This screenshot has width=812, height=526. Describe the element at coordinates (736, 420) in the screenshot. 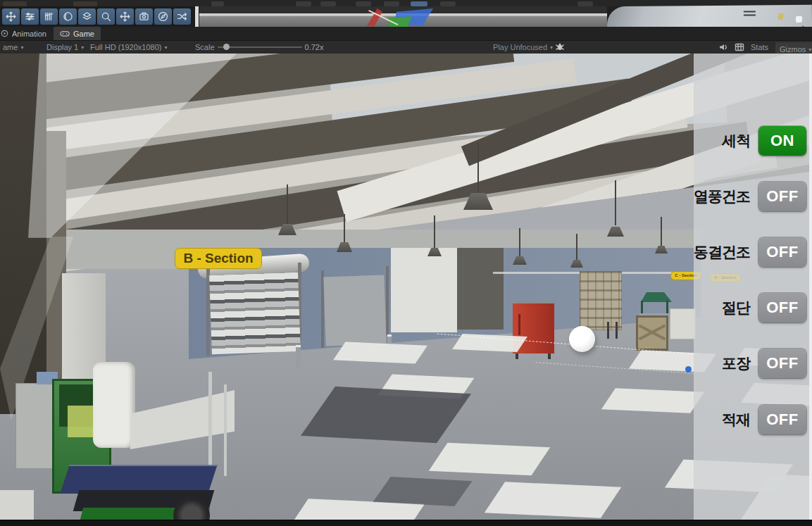

I see `process-label: 적재` at that location.